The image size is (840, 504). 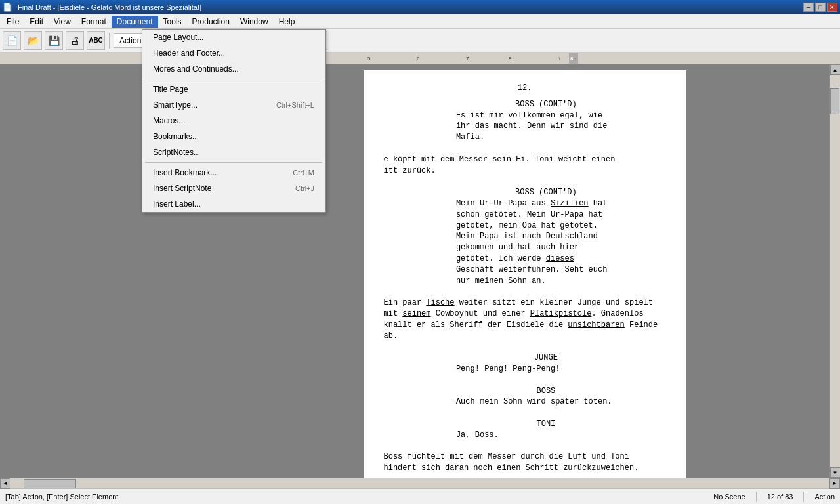 I want to click on menu-smarttype-shortcut: Ctrl+Shift+L, so click(x=295, y=105).